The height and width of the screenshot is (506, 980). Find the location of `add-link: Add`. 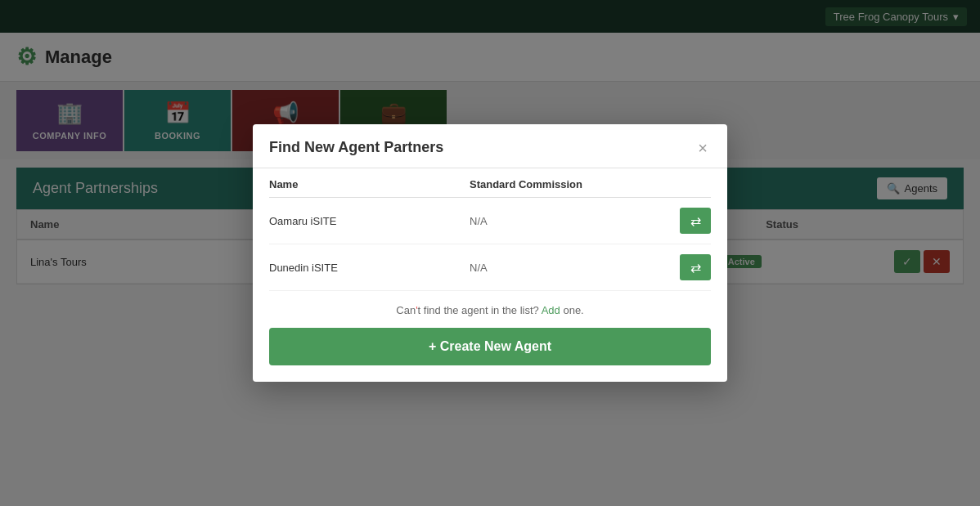

add-link: Add is located at coordinates (551, 311).